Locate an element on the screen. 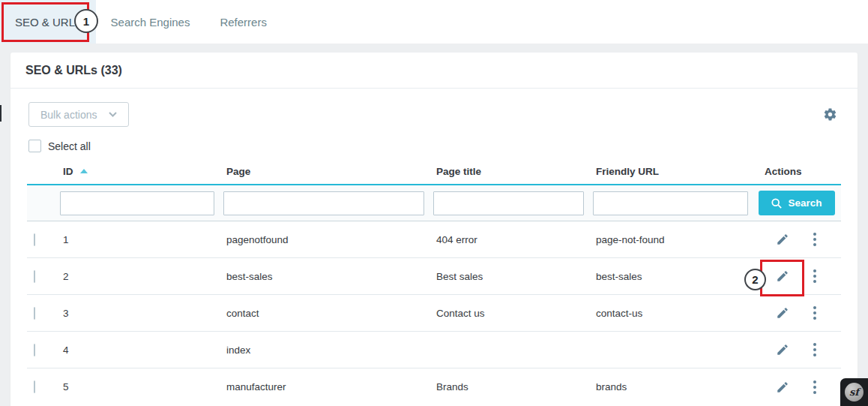 This screenshot has height=406, width=868. cell-page: best-sales is located at coordinates (328, 276).